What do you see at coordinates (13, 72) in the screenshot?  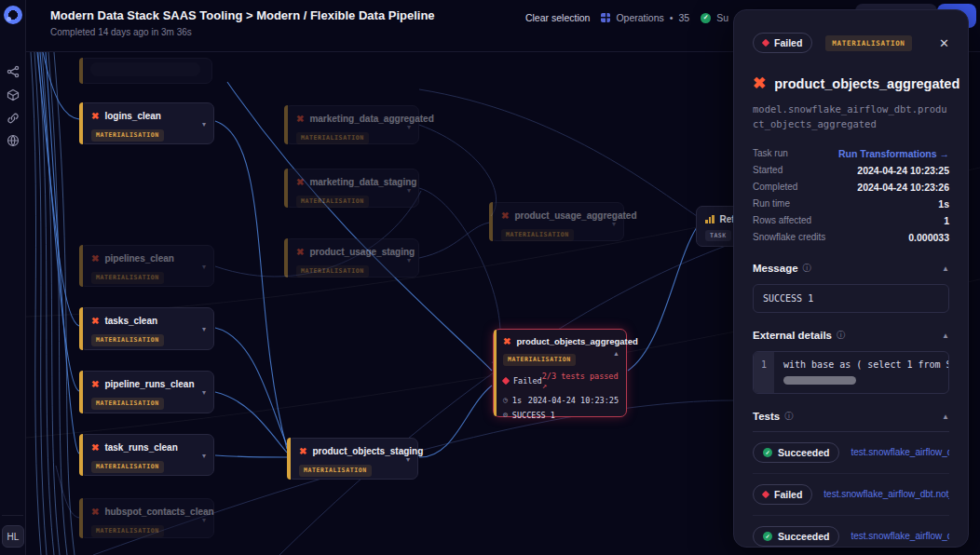 I see `pipelines-graph-icon` at bounding box center [13, 72].